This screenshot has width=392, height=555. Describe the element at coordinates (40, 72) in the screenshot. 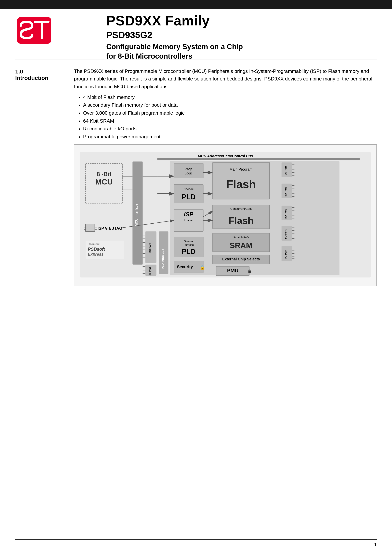

I see `section-number: 1.0` at that location.